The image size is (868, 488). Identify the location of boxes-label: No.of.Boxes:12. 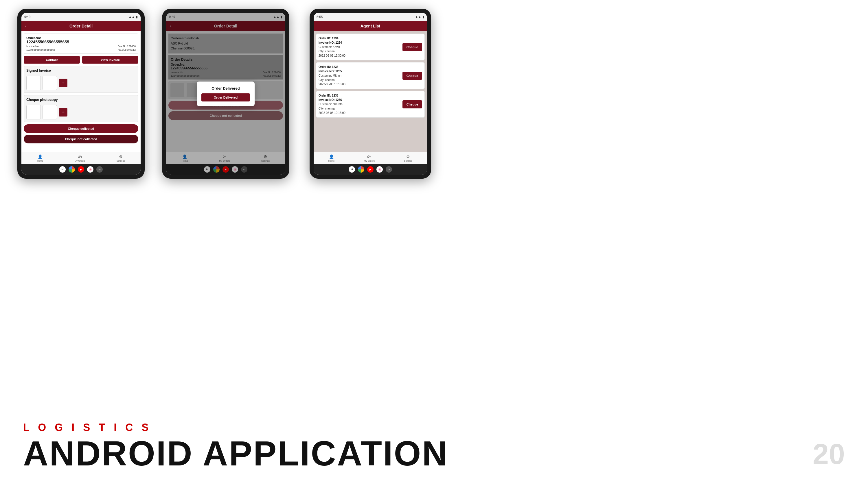
(127, 50).